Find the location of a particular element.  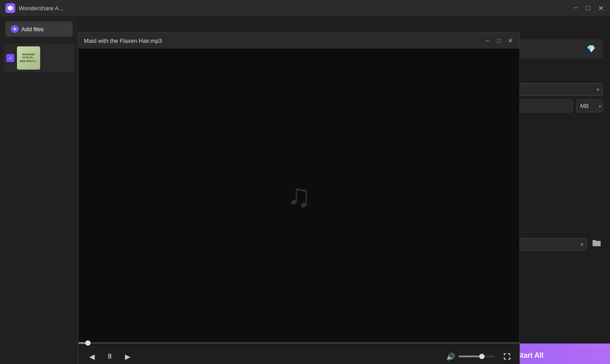

next-button: ▶ is located at coordinates (128, 356).